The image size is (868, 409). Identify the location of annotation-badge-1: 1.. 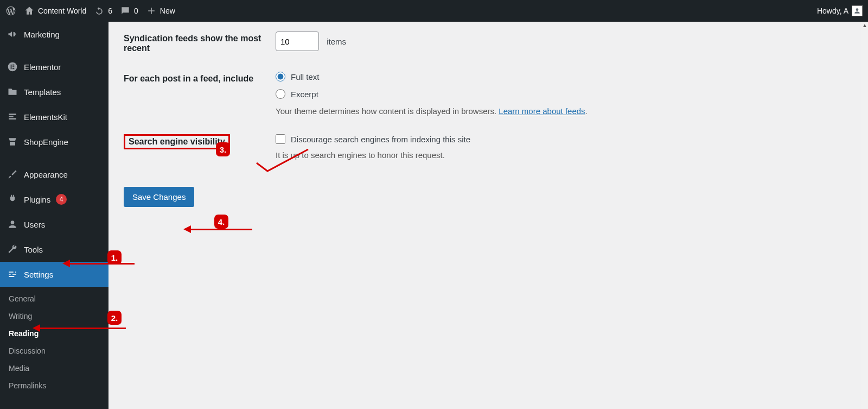
(114, 257).